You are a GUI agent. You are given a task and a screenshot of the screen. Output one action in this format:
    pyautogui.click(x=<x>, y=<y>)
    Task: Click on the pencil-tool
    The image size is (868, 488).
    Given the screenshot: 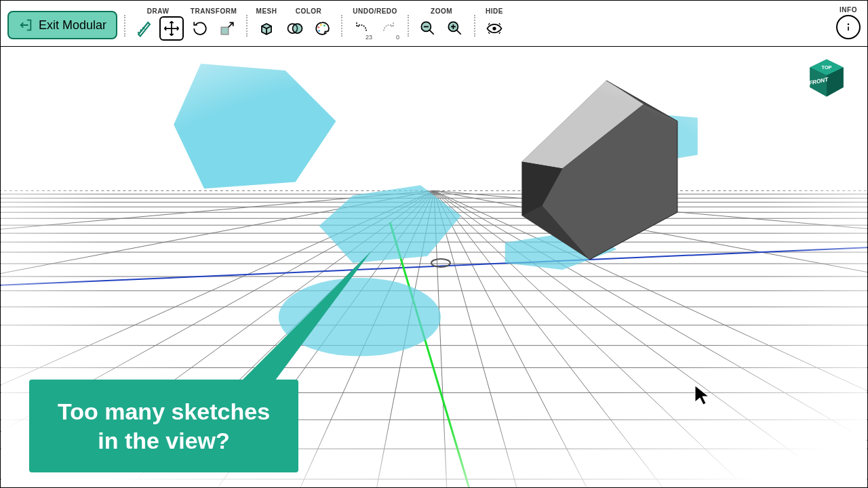 What is the action you would take?
    pyautogui.click(x=144, y=28)
    